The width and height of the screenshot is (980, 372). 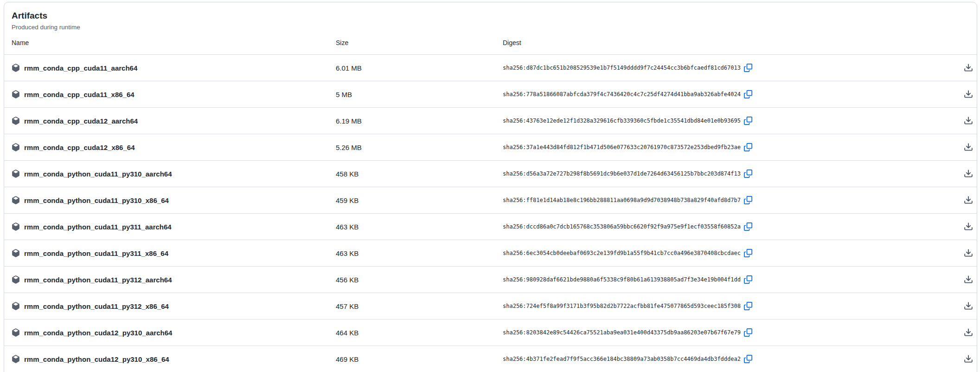 What do you see at coordinates (96, 201) in the screenshot?
I see `artifact-name: rmm_conda_python_cuda11_py310_x86_64` at bounding box center [96, 201].